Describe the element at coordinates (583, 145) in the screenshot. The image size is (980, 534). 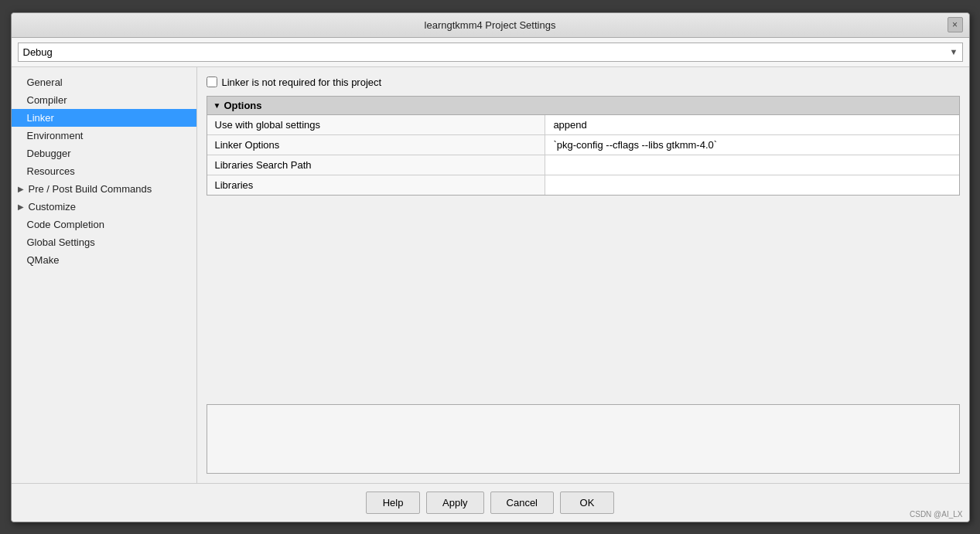
I see `options-section: ▼ Options Use with global settings appen…` at that location.